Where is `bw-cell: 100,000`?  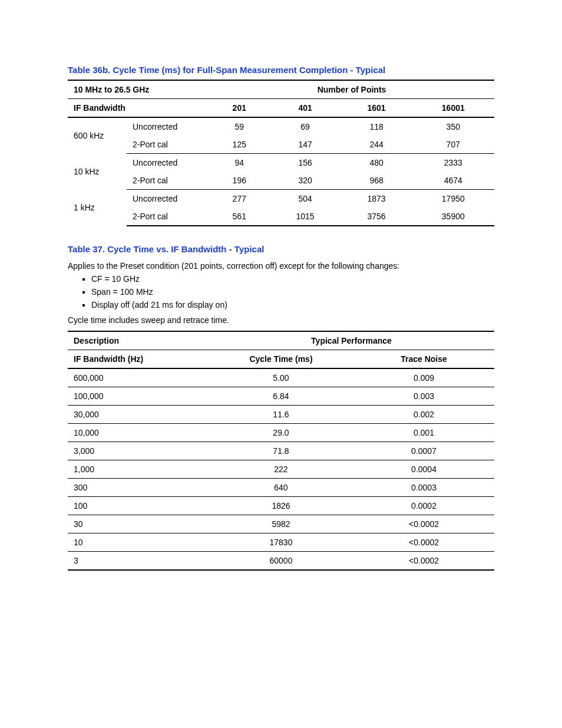 bw-cell: 100,000 is located at coordinates (138, 396).